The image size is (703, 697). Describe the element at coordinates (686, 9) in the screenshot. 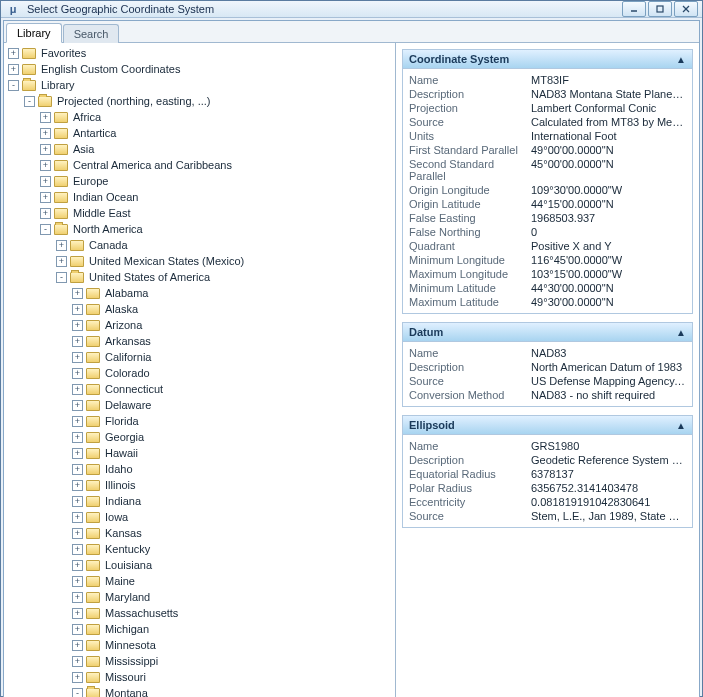

I see `close-button` at that location.